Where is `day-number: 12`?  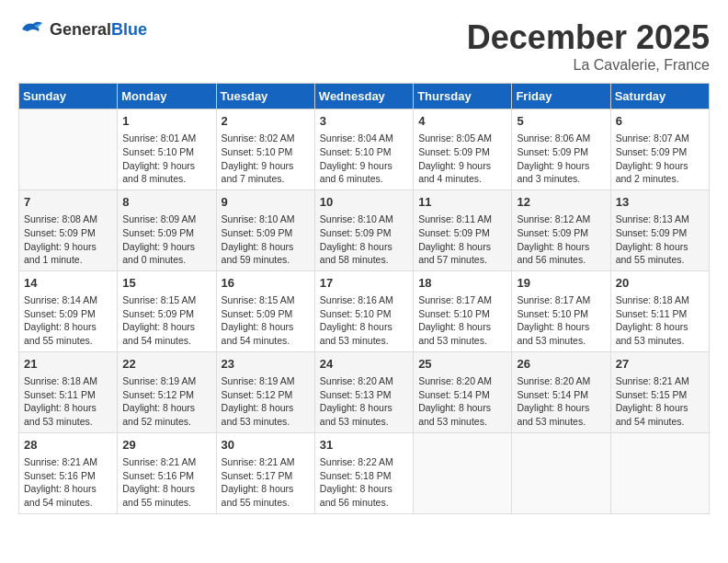 day-number: 12 is located at coordinates (561, 202).